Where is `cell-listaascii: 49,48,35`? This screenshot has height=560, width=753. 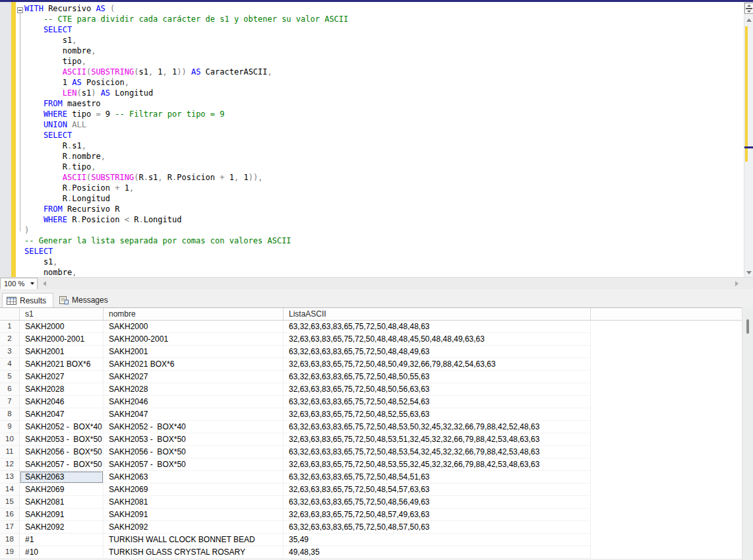 cell-listaascii: 49,48,35 is located at coordinates (437, 553).